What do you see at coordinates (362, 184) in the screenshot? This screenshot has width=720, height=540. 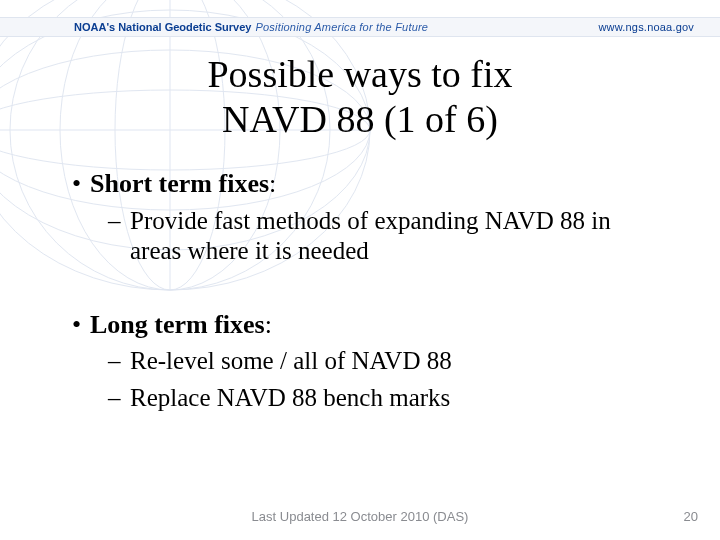 I see `bullet-item: • Short term fixes:` at bounding box center [362, 184].